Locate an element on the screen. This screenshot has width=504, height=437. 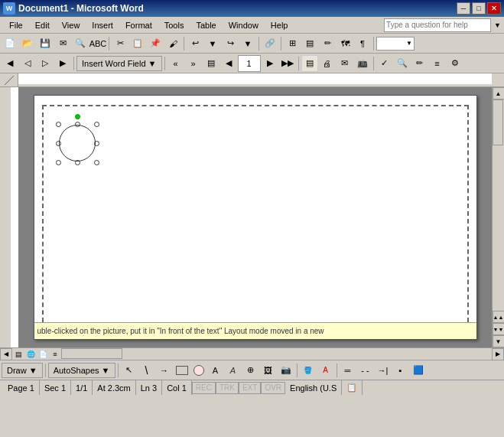
font-color-button: A is located at coordinates (326, 370).